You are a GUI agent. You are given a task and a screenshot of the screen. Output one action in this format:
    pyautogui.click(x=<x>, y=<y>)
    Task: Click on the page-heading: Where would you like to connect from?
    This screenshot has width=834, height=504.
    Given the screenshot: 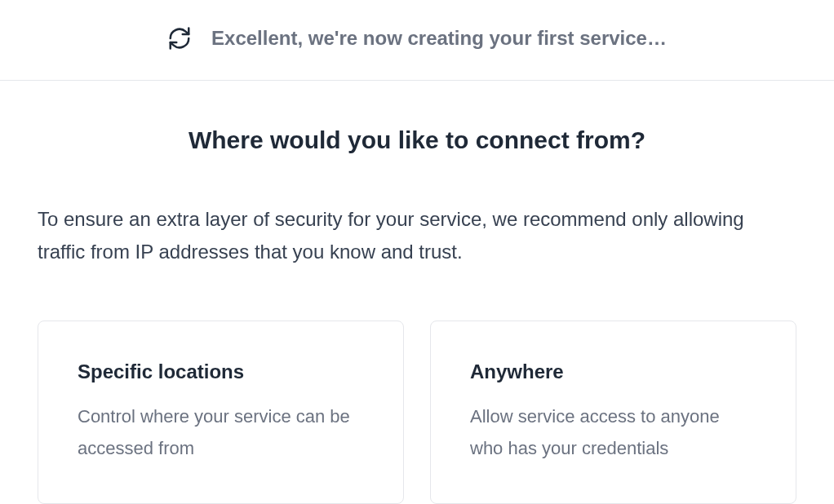 What is the action you would take?
    pyautogui.click(x=417, y=140)
    